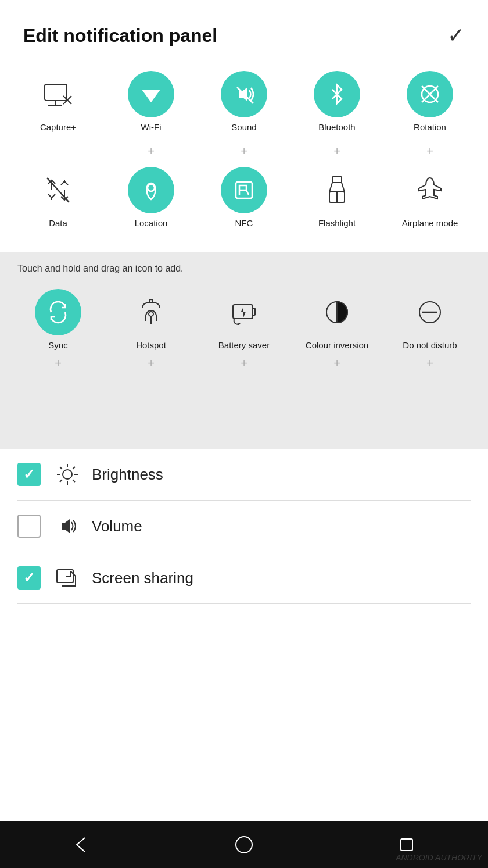 The height and width of the screenshot is (868, 488). What do you see at coordinates (244, 363) in the screenshot?
I see `plus-row-inactive: + + + + +` at bounding box center [244, 363].